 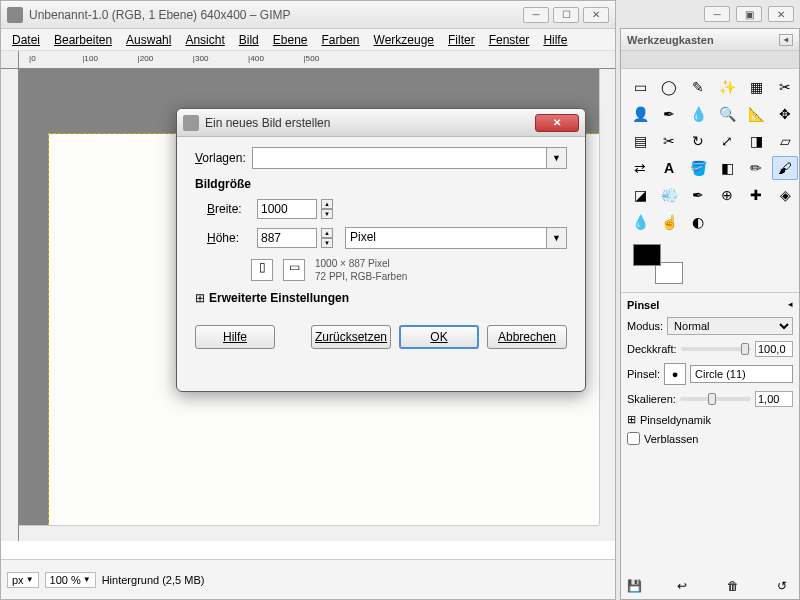 I want to click on restore-options-icon: ↩, so click(x=685, y=587).